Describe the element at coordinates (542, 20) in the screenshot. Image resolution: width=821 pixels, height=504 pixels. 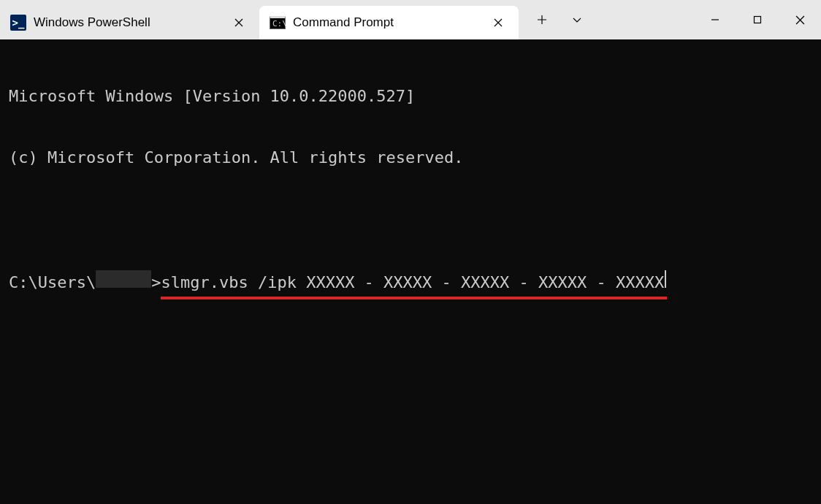
I see `plus-icon` at that location.